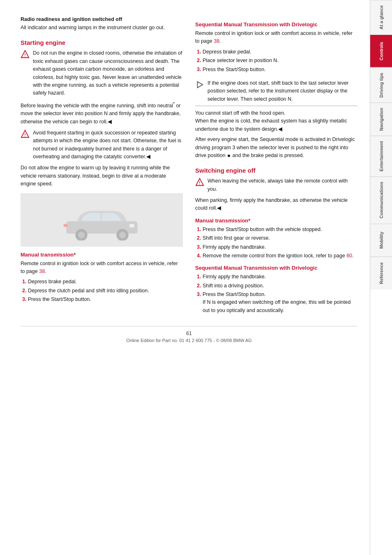  What do you see at coordinates (280, 238) in the screenshot?
I see `off-step-2: Shift into first gear or reverse.` at bounding box center [280, 238].